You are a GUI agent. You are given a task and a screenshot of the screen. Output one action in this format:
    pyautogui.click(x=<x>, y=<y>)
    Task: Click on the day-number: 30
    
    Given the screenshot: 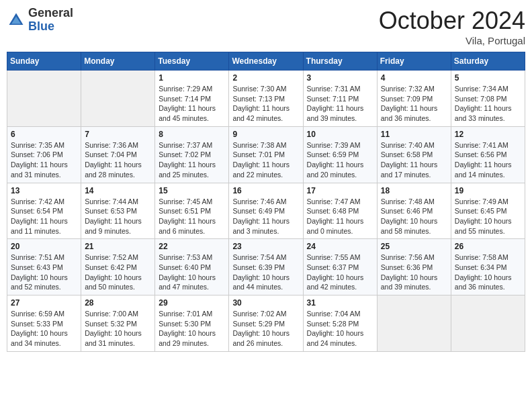 What is the action you would take?
    pyautogui.click(x=266, y=303)
    